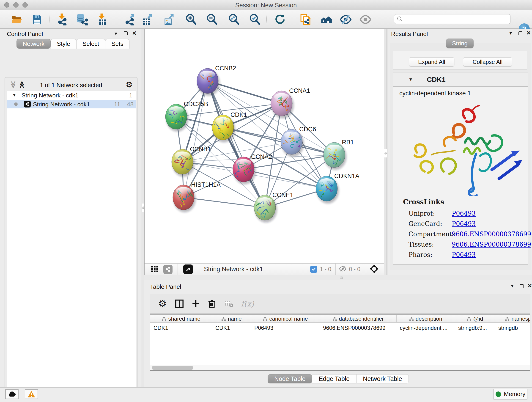 The image size is (532, 402). Describe the element at coordinates (431, 62) in the screenshot. I see `expand-all-button: Expand All` at that location.